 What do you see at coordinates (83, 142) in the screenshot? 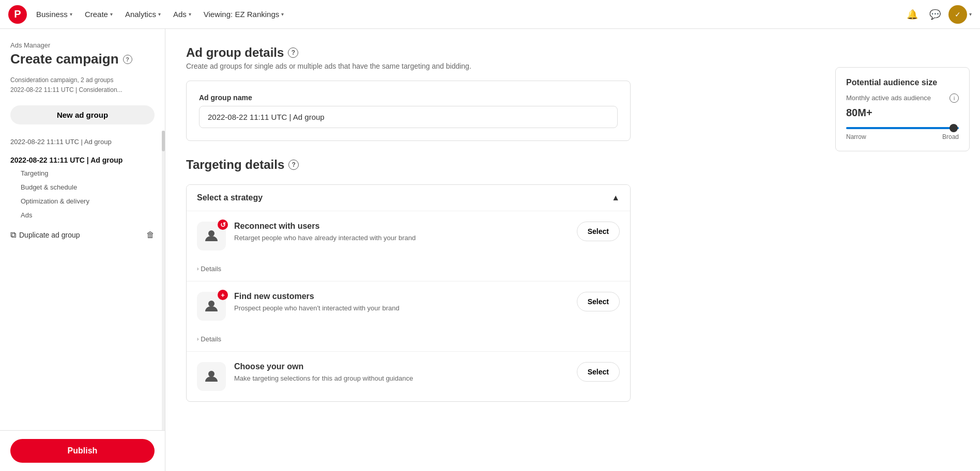
I see `ad-group-inactive: 2022-08-22 11:11 UTC | Ad group` at bounding box center [83, 142].